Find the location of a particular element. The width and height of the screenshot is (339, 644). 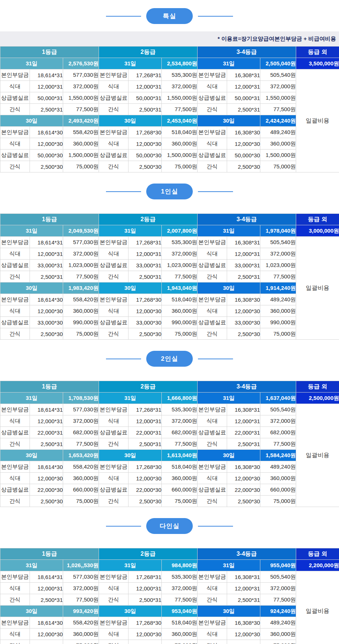

period-total: 2,424,240원 is located at coordinates (278, 121).